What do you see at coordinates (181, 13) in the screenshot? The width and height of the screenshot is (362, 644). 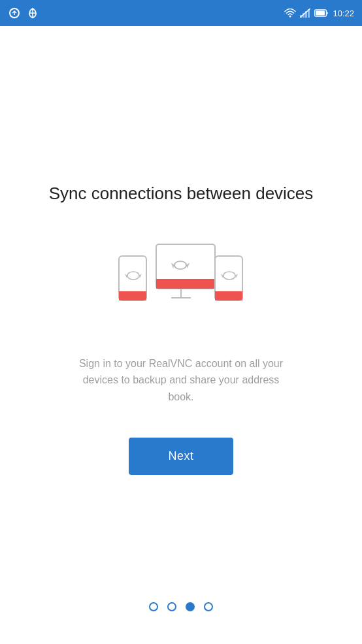 I see `status-bar: 10:22` at bounding box center [181, 13].